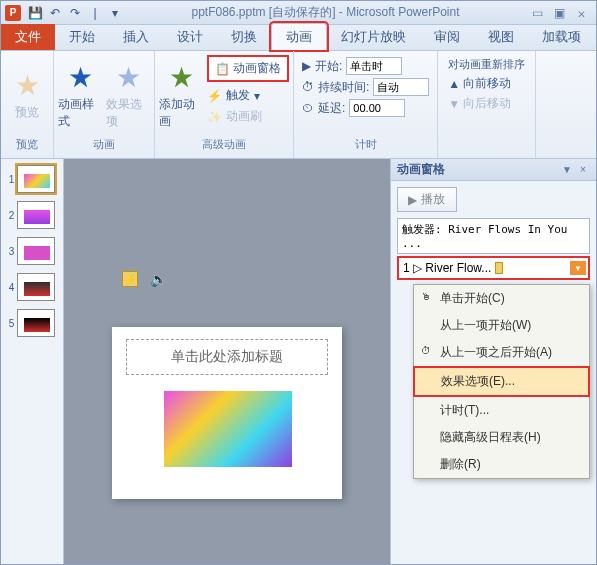 Image resolution: width=597 pixels, height=565 pixels. I want to click on preview-icon: ★, so click(28, 86).